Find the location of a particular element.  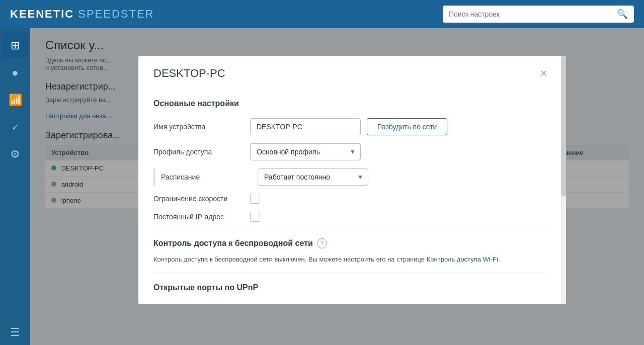

access-profile-select-wrap: Основной профиль Другой профиль ▼ is located at coordinates (305, 152).